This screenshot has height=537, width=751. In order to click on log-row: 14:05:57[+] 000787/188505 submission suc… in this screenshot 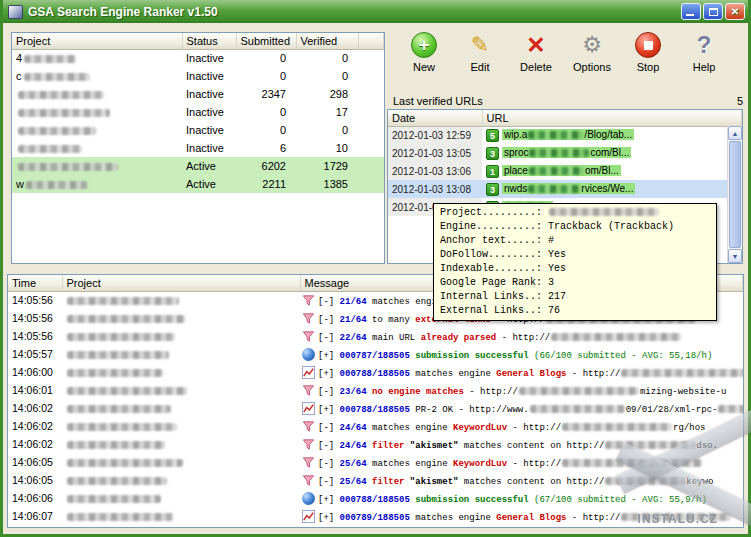, I will do `click(376, 354)`.